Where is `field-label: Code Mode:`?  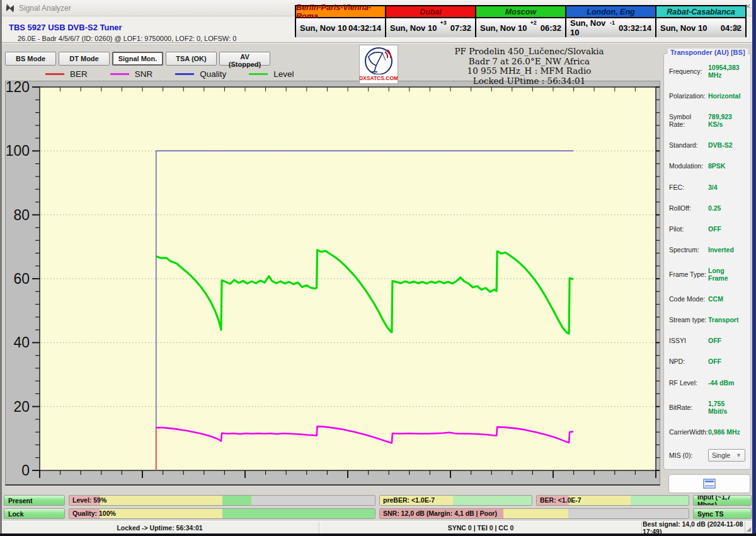 field-label: Code Mode: is located at coordinates (689, 299).